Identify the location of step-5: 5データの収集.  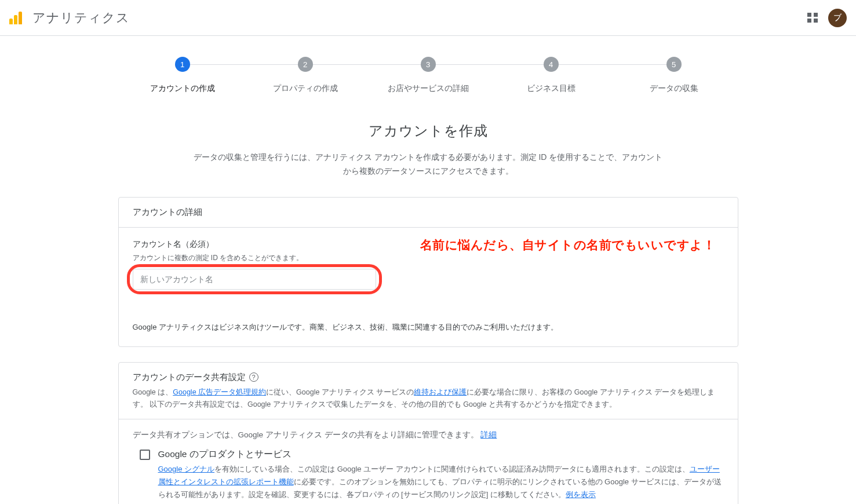
(674, 75).